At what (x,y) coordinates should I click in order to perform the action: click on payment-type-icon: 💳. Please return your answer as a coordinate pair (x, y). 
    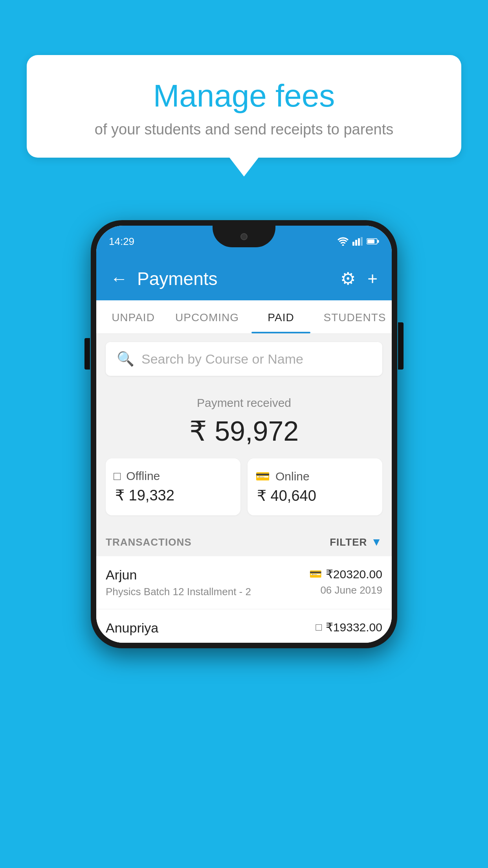
    Looking at the image, I should click on (316, 574).